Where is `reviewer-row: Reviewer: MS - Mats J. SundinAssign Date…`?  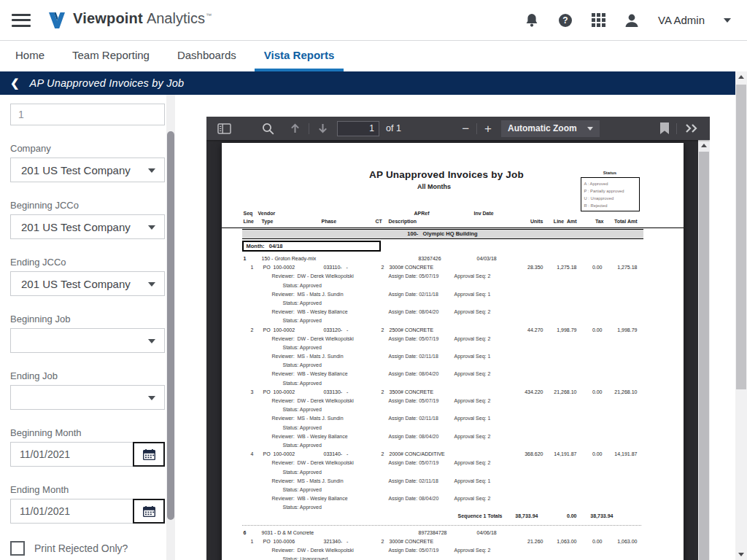
reviewer-row: Reviewer: MS - Mats J. SundinAssign Date… is located at coordinates (452, 358).